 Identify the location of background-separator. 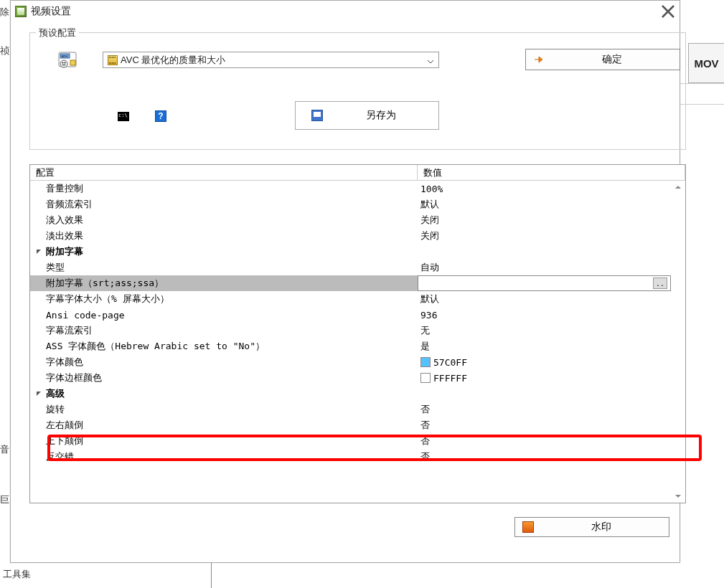
(211, 575).